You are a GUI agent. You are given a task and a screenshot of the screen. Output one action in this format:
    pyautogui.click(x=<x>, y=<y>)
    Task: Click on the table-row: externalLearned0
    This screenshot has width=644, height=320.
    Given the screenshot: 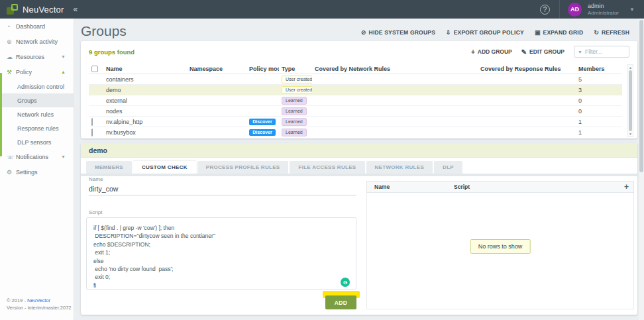 What is the action you would take?
    pyautogui.click(x=355, y=101)
    